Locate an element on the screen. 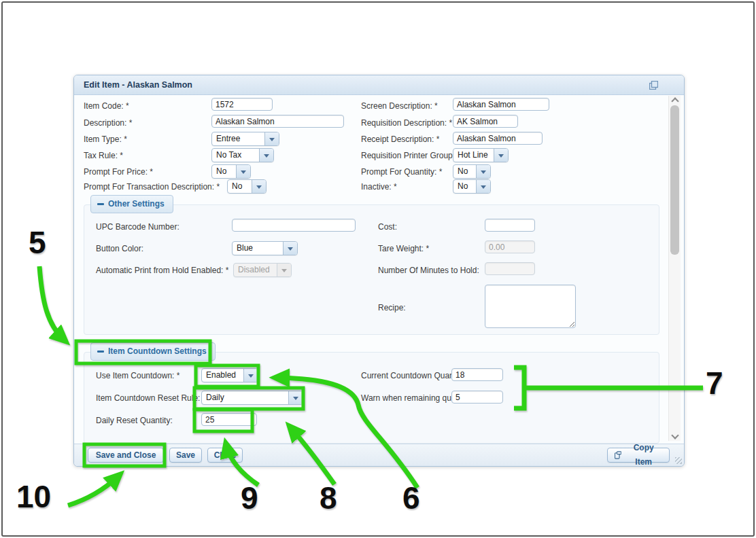  requisition-printer-group-select: Hot Line is located at coordinates (481, 155).